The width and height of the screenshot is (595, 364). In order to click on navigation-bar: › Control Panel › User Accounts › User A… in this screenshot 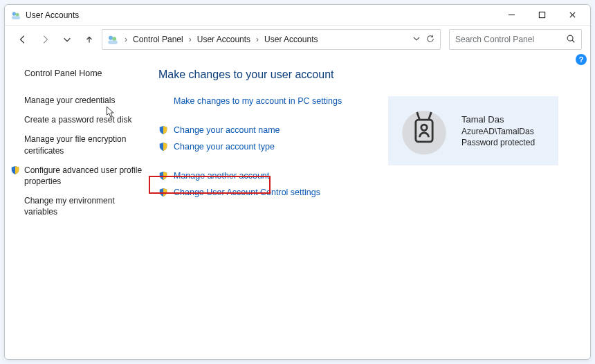, I will do `click(298, 39)`.